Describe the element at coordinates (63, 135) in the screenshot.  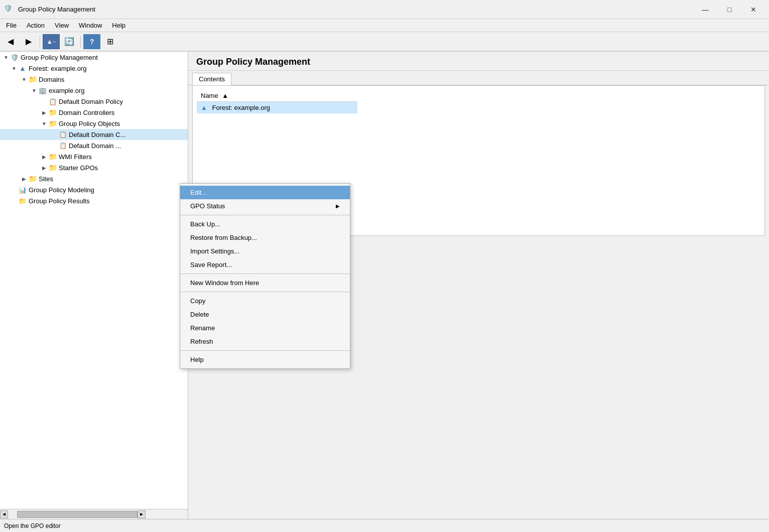
I see `gpo-icon-1: 📋` at that location.